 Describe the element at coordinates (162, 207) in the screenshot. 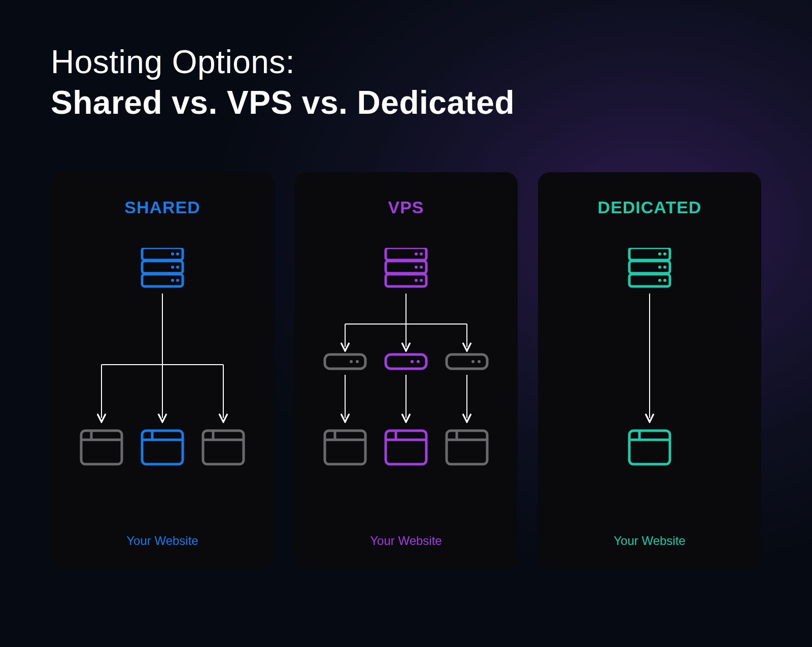

I see `card-shared-heading: SHARED` at that location.